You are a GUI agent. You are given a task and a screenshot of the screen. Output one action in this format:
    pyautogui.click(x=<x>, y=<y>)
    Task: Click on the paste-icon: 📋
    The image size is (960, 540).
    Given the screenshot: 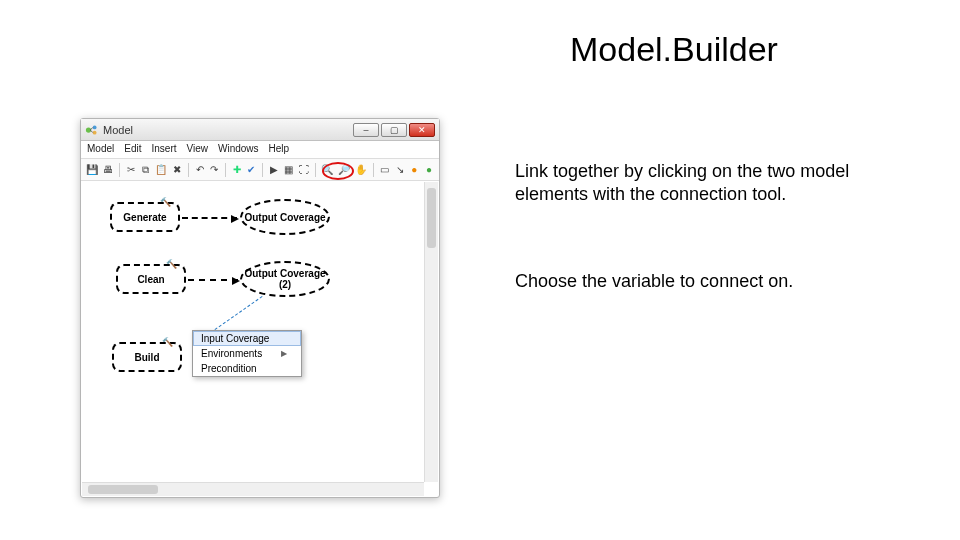 What is the action you would take?
    pyautogui.click(x=161, y=170)
    